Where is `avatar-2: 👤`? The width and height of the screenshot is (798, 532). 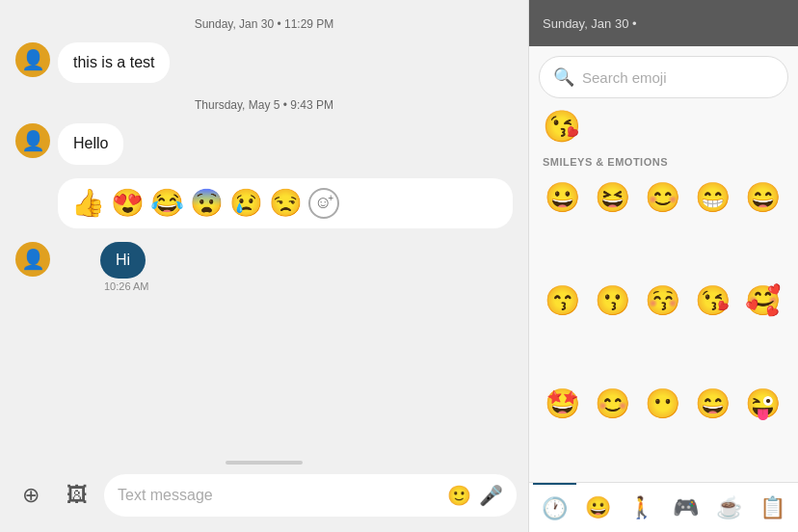
avatar-2: 👤 is located at coordinates (33, 141).